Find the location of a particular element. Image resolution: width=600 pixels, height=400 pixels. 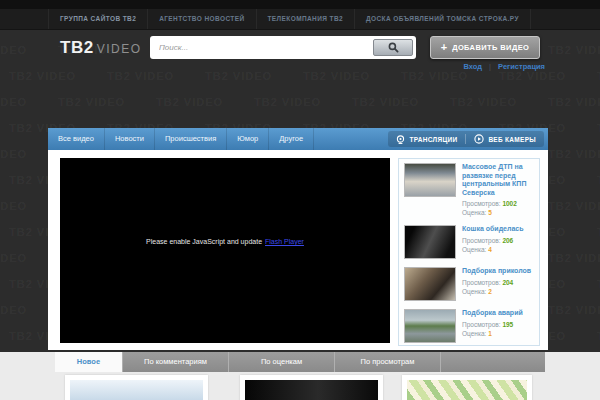

video-views-row: Просмотров: 204 is located at coordinates (498, 282).